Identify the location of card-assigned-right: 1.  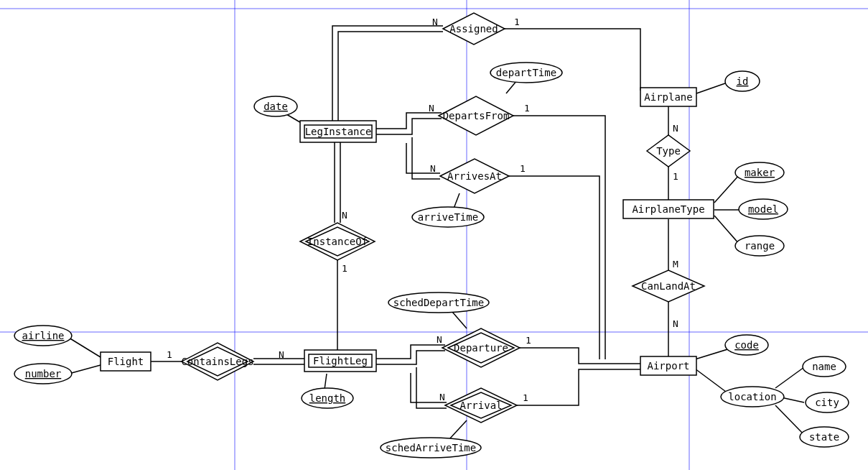
(517, 22).